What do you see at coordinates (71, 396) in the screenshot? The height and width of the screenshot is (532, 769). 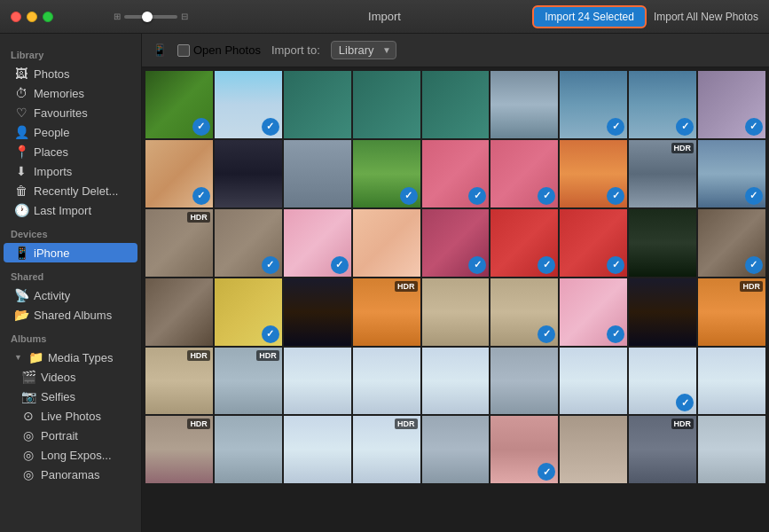 I see `sidebar-item-selfies: 📷 Selfies` at bounding box center [71, 396].